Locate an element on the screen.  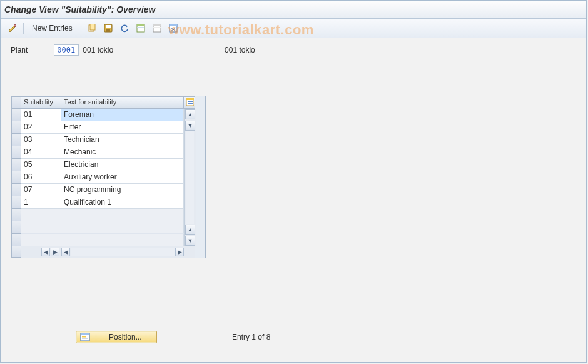
select-all-icon is located at coordinates (141, 28).